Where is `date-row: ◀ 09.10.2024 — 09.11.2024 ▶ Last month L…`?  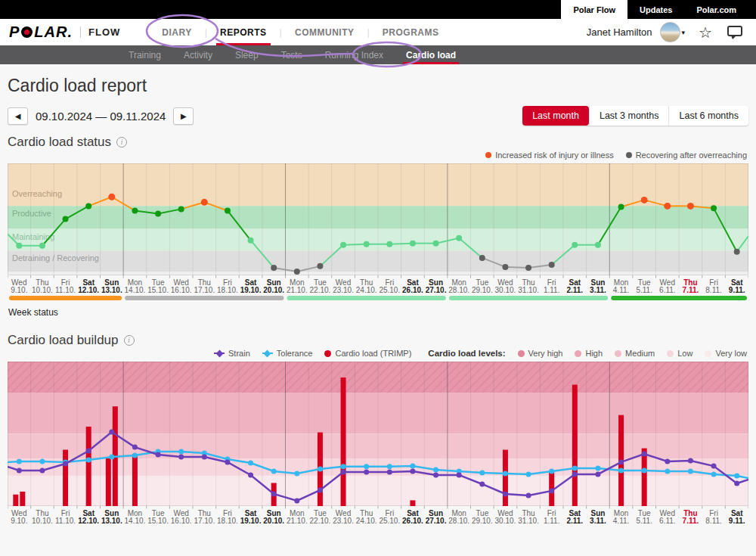 date-row: ◀ 09.10.2024 — 09.11.2024 ▶ Last month L… is located at coordinates (378, 116).